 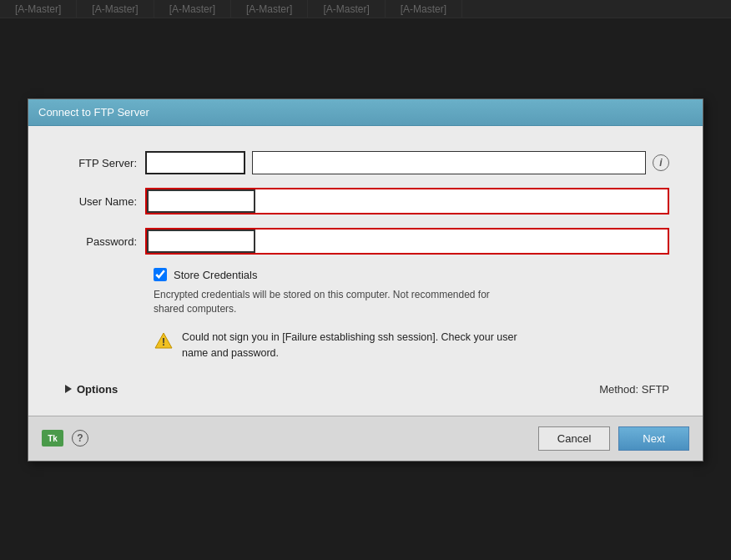 What do you see at coordinates (65, 438) in the screenshot?
I see `footer-left: Tk ?` at bounding box center [65, 438].